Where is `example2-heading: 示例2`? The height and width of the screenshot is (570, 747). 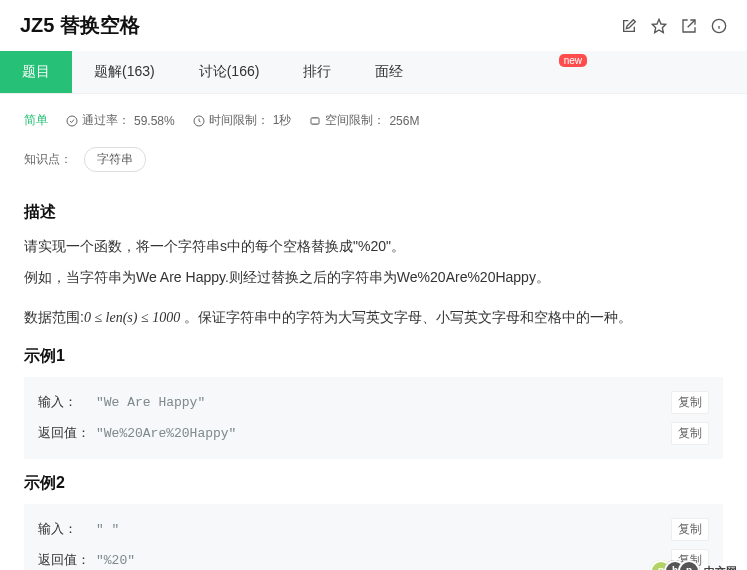 example2-heading: 示例2 is located at coordinates (374, 484).